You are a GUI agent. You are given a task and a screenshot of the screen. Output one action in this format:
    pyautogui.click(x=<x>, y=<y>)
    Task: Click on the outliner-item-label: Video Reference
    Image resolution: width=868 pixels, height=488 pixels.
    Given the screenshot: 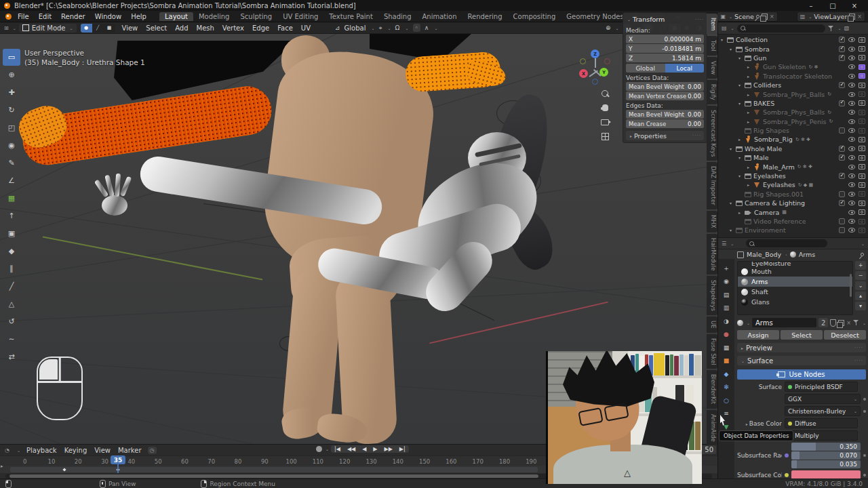 What is the action you would take?
    pyautogui.click(x=780, y=221)
    